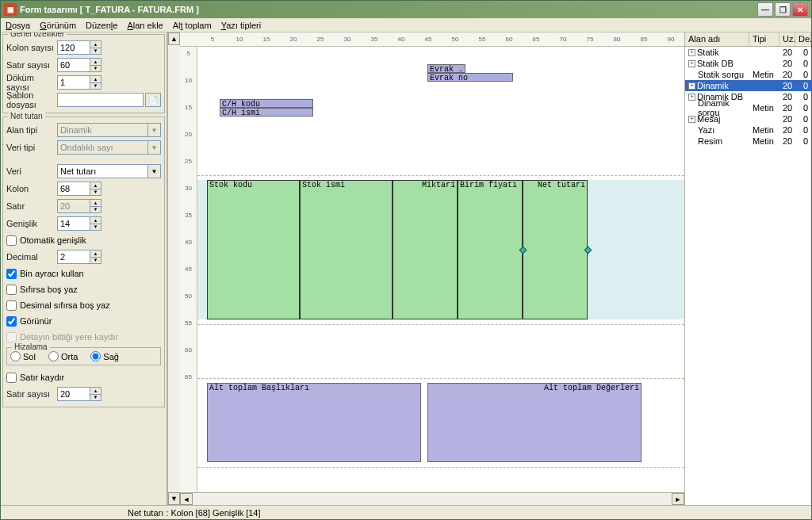 This screenshot has width=812, height=520. What do you see at coordinates (749, 86) in the screenshot?
I see `field-type-row: +Dinamik200` at bounding box center [749, 86].